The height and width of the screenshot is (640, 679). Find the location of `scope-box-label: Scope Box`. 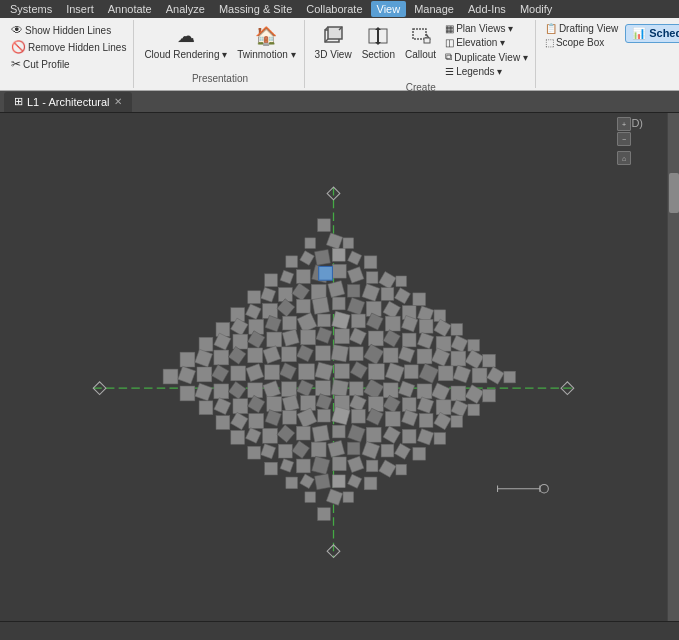

scope-box-label: Scope Box is located at coordinates (580, 42).